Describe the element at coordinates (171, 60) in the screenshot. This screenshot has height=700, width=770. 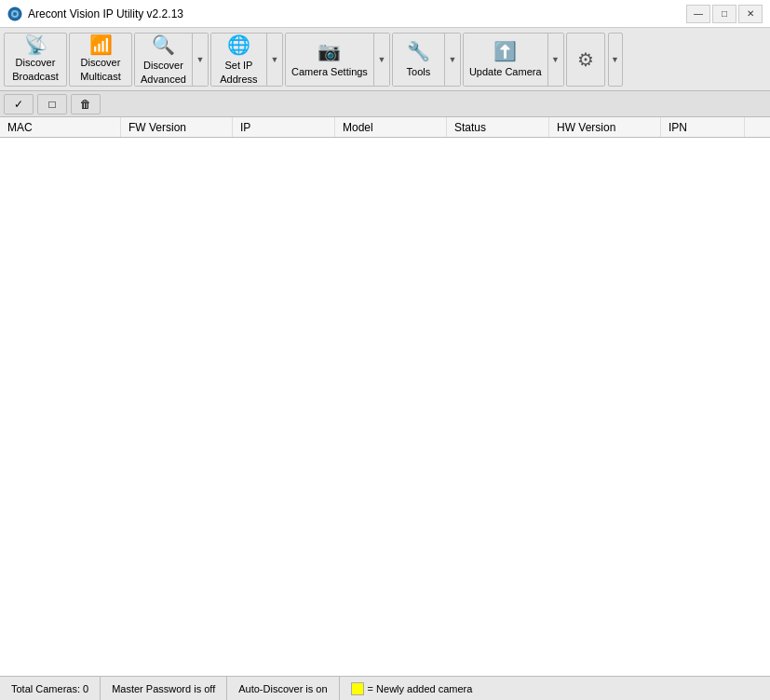
I see `discover-advanced-split: 🔍 Discover Advanced ▼` at that location.